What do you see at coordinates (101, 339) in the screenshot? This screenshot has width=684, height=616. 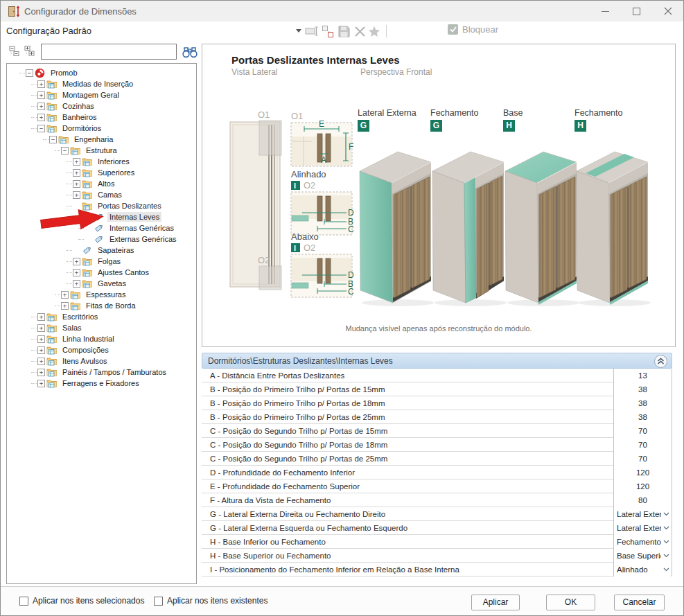 I see `tree-item: +Linha Industrial` at bounding box center [101, 339].